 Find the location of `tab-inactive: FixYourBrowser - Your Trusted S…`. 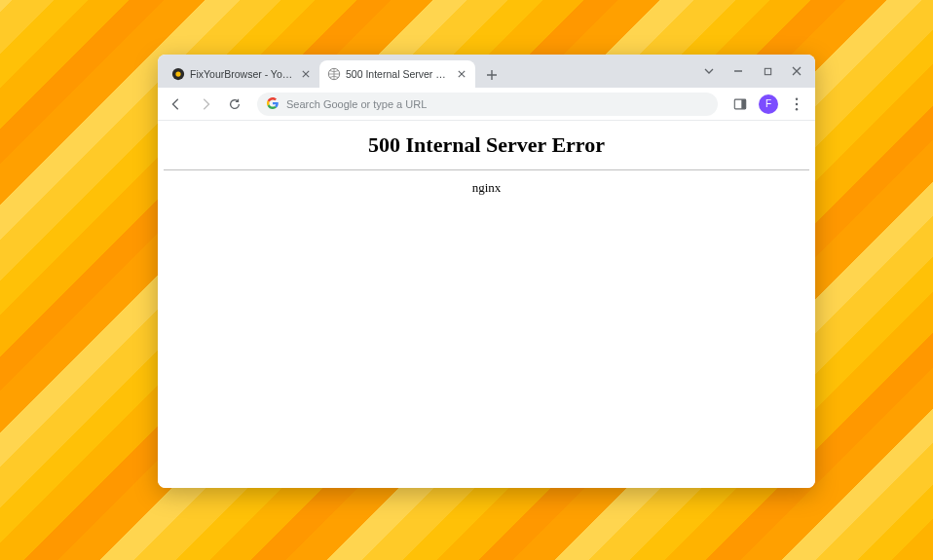

tab-inactive: FixYourBrowser - Your Trusted S… is located at coordinates (242, 74).